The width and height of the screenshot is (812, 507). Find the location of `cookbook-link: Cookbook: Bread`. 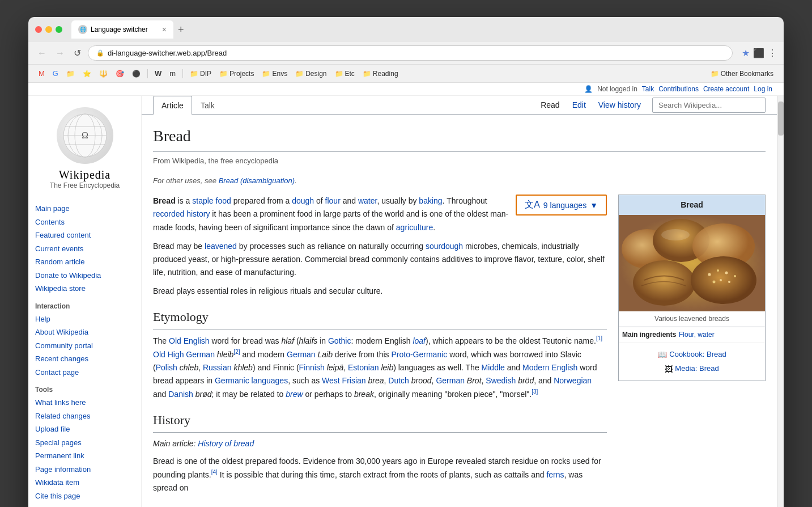

cookbook-link: Cookbook: Bread is located at coordinates (698, 355).